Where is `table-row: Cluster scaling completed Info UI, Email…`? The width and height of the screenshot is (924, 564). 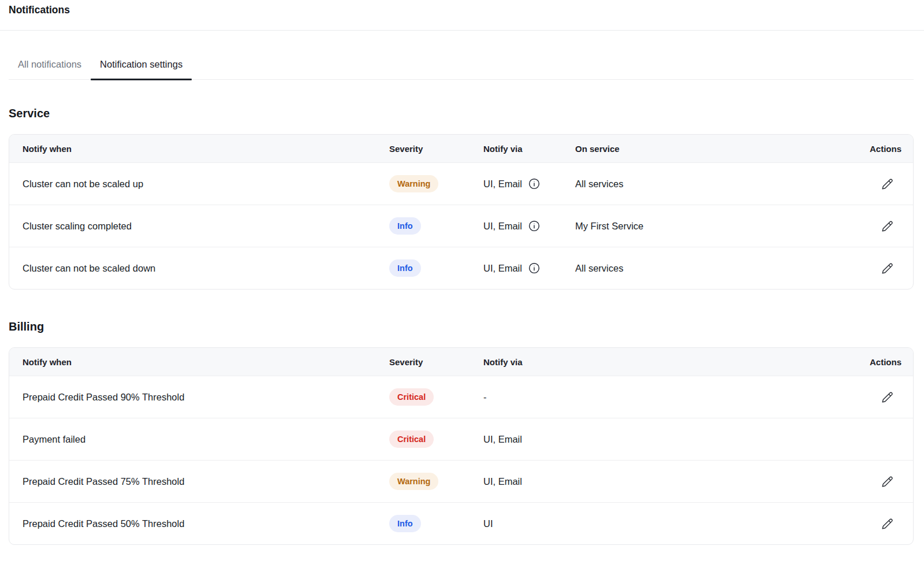
table-row: Cluster scaling completed Info UI, Email… is located at coordinates (461, 225).